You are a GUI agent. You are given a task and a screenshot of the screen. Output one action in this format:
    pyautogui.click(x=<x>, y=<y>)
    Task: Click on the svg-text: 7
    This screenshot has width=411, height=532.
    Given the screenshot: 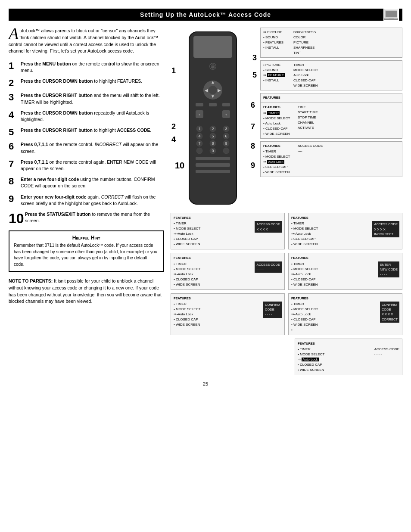 What is the action you would take?
    pyautogui.click(x=199, y=143)
    